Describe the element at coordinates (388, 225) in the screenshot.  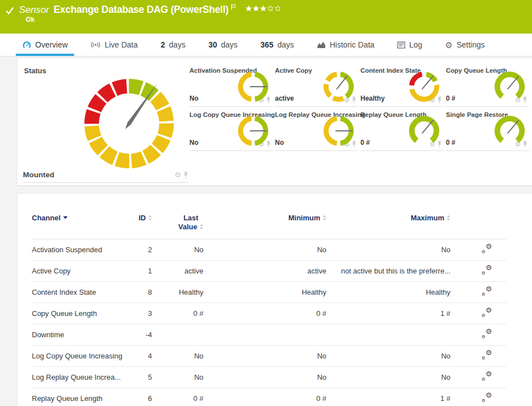
I see `column-header-maximum: Maximum` at that location.